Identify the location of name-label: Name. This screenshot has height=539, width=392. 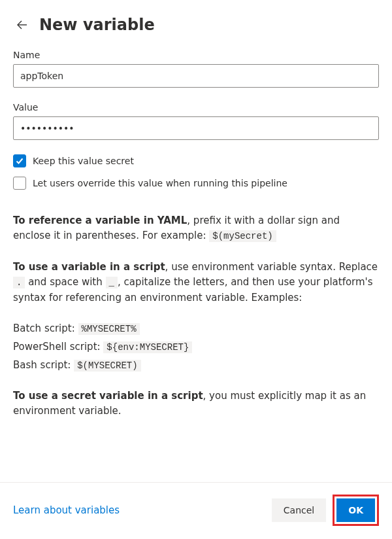
(196, 55).